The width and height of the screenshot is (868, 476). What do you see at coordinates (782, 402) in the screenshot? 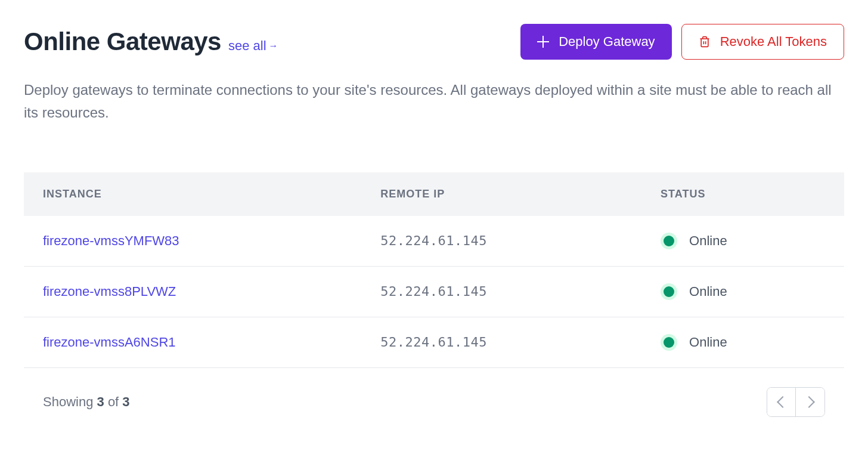
I see `prev-page-button` at bounding box center [782, 402].